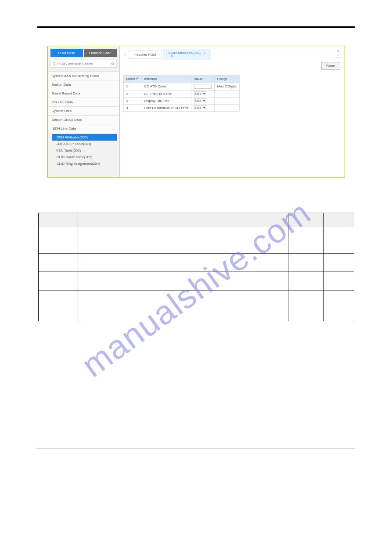 The image size is (392, 555). I want to click on header-rule, so click(196, 27).